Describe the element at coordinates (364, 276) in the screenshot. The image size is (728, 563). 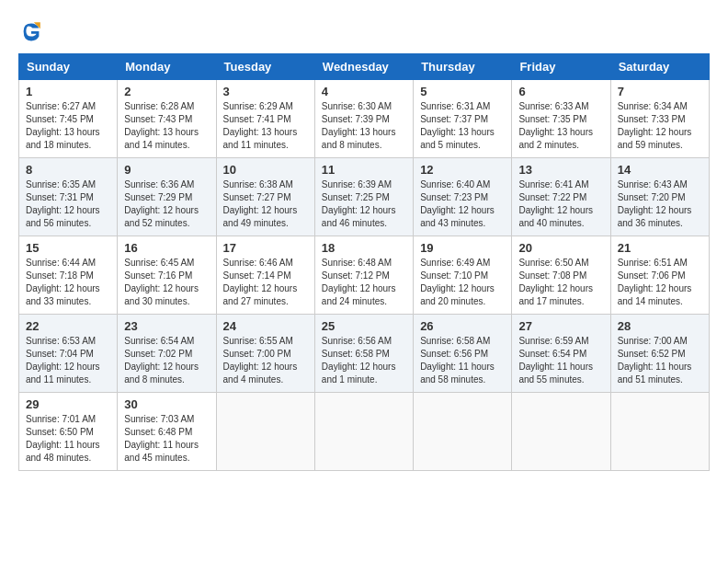
I see `calendar-cell: 18Sunrise: 6:48 AMSunset: 7:12 PMDayligh…` at that location.